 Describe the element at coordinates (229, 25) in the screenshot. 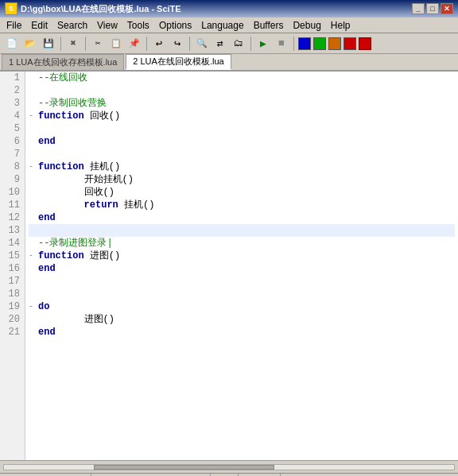

I see `menu-bar: File Edit Search View Tools Options Lang…` at that location.